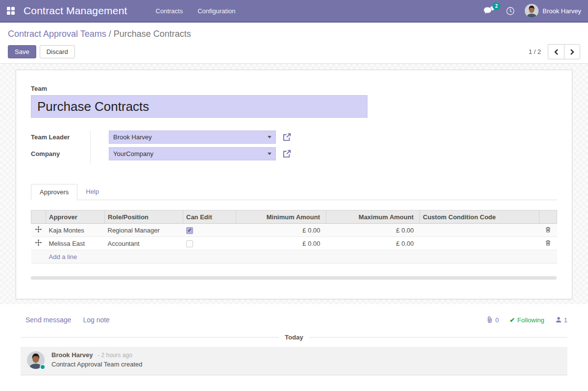 This screenshot has width=588, height=391. Describe the element at coordinates (46, 320) in the screenshot. I see `send-message-button: Send message` at that location.